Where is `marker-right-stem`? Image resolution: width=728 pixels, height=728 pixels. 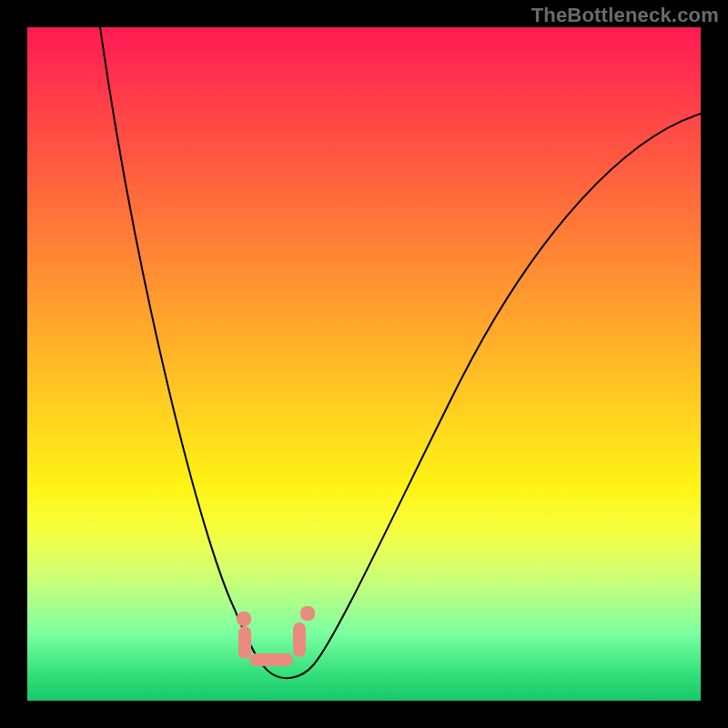 marker-right-stem is located at coordinates (299, 640).